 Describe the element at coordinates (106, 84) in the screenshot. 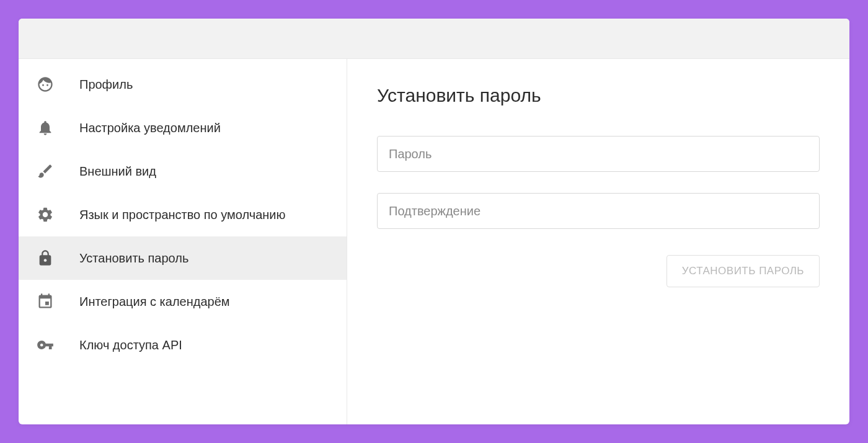

I see `sidebar-item-label: Профиль` at that location.